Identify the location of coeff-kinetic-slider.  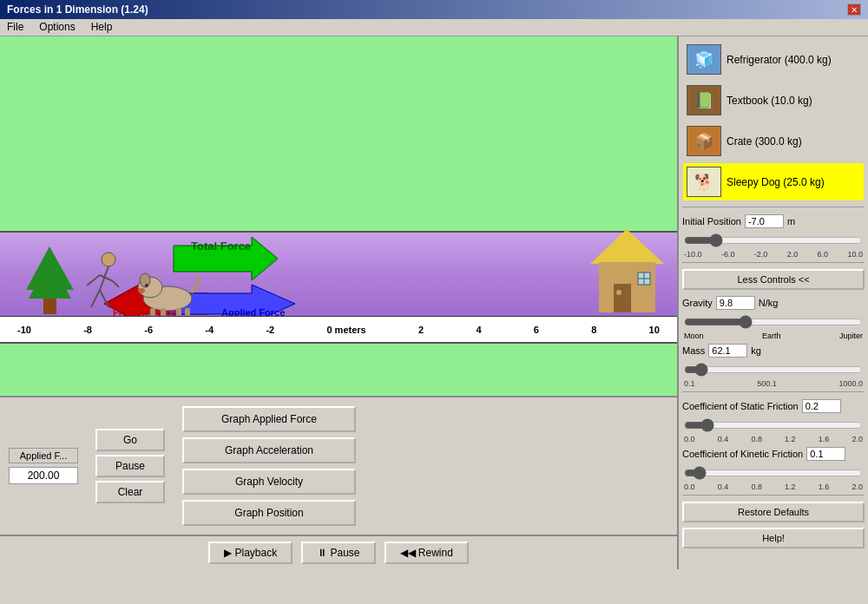
(773, 473).